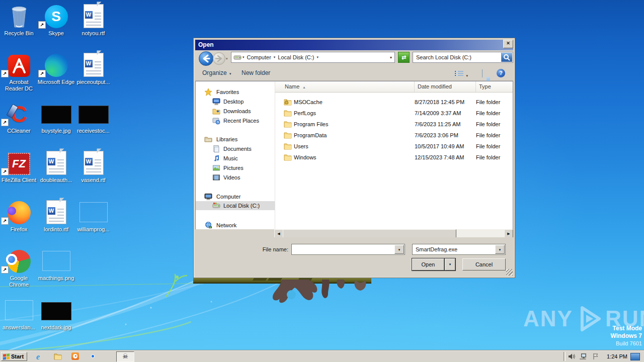 The height and width of the screenshot is (362, 644). Describe the element at coordinates (394, 113) in the screenshot. I see `file-row-perflogs: PerfLogs 7/14/2009 3:37 AM File folder` at that location.